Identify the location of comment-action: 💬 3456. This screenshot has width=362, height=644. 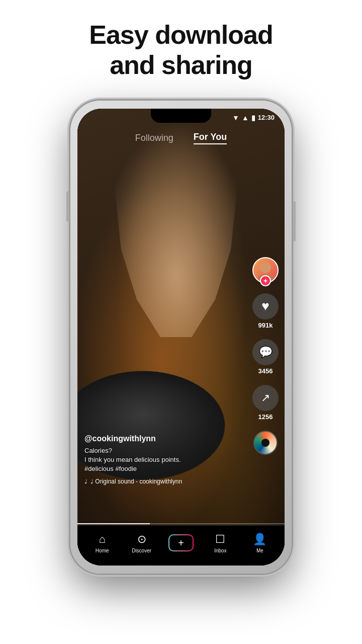
(265, 357).